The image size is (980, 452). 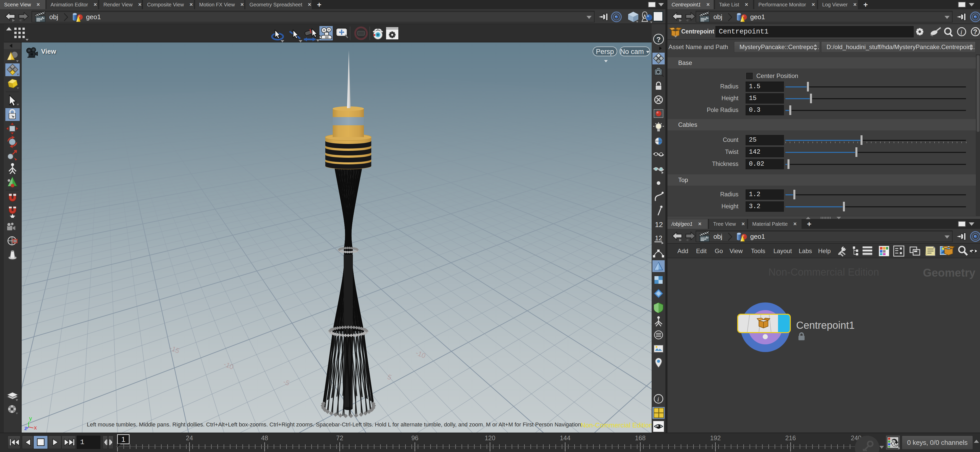 I want to click on svg-text: 1, so click(x=123, y=439).